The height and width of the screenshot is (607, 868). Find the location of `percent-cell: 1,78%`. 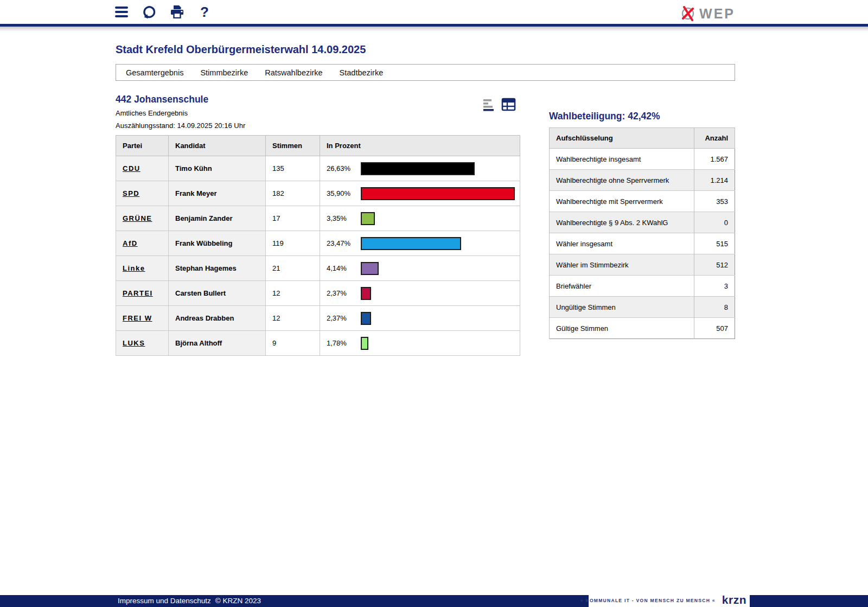

percent-cell: 1,78% is located at coordinates (420, 343).